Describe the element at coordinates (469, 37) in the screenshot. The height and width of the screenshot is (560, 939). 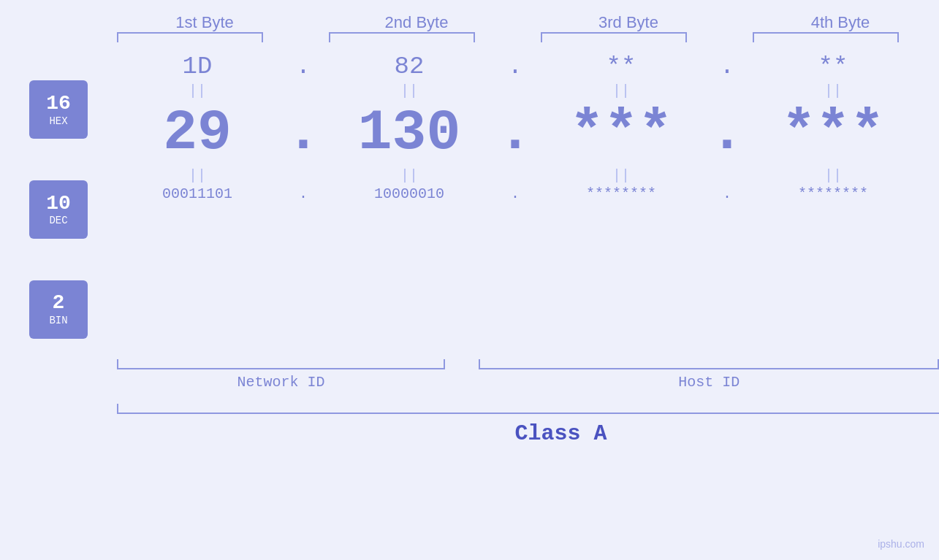
I see `top-brackets` at that location.